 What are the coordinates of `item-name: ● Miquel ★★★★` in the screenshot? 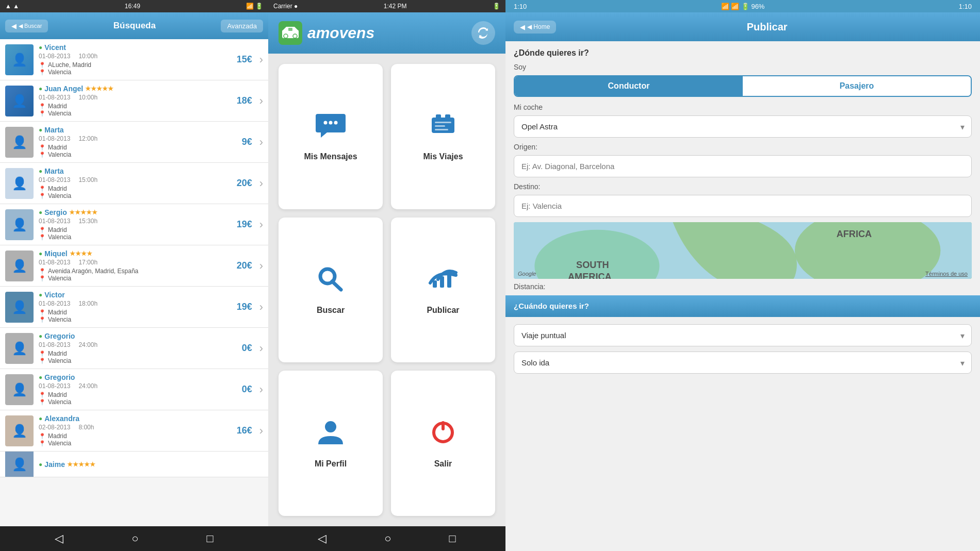 It's located at (133, 254).